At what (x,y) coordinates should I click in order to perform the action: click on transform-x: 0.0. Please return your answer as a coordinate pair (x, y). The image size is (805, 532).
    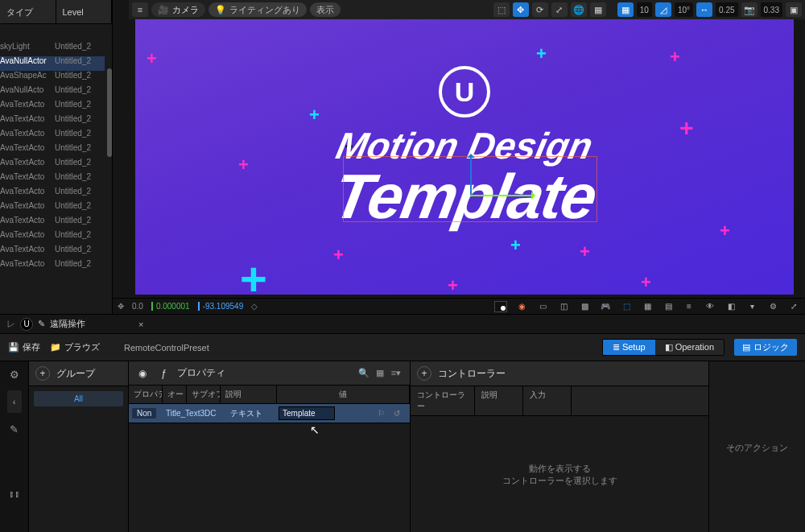
    Looking at the image, I should click on (138, 306).